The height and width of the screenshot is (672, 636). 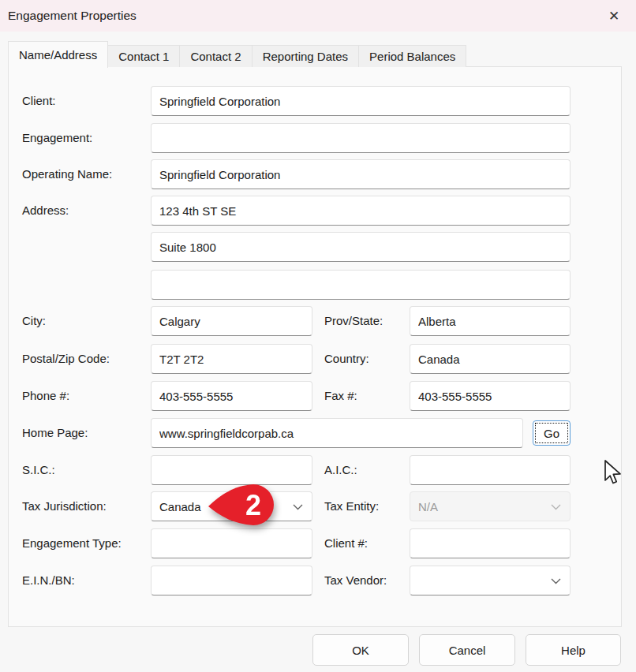 I want to click on go-button-label: Go, so click(x=552, y=434).